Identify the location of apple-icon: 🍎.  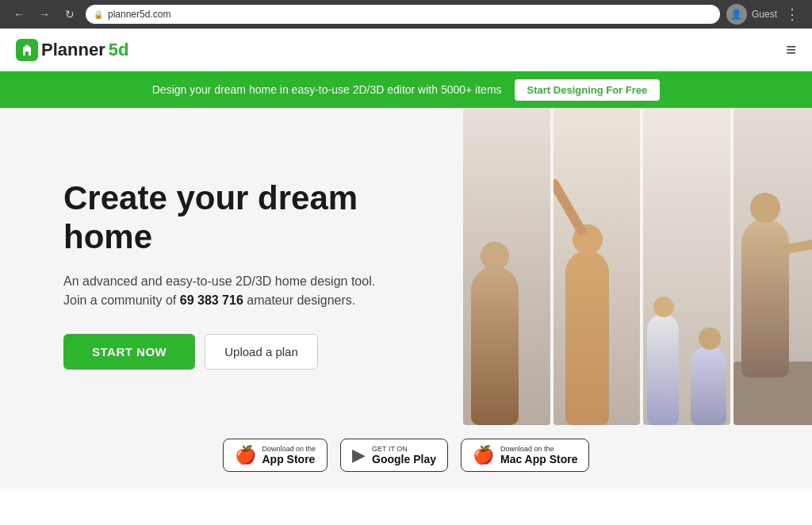
(246, 455).